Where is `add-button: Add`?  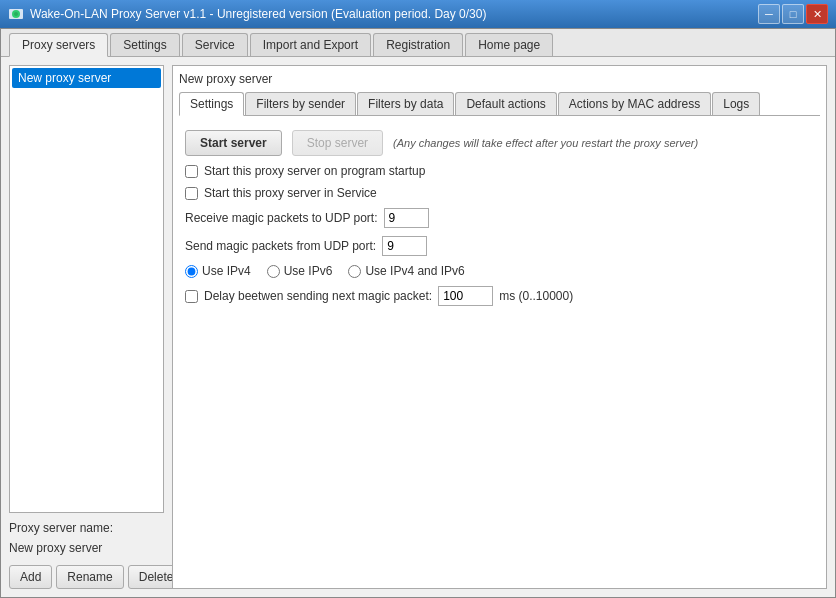
add-button: Add is located at coordinates (30, 577).